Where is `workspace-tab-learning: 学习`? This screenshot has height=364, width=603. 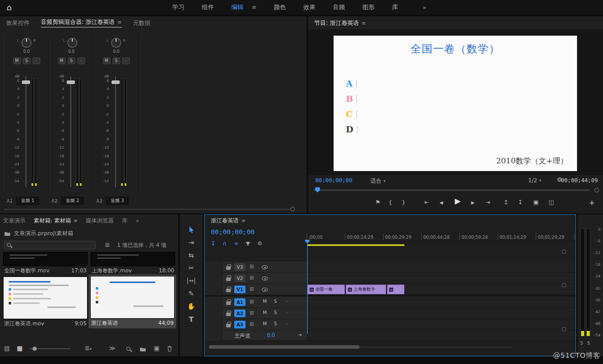
workspace-tab-learning: 学习 is located at coordinates (178, 7).